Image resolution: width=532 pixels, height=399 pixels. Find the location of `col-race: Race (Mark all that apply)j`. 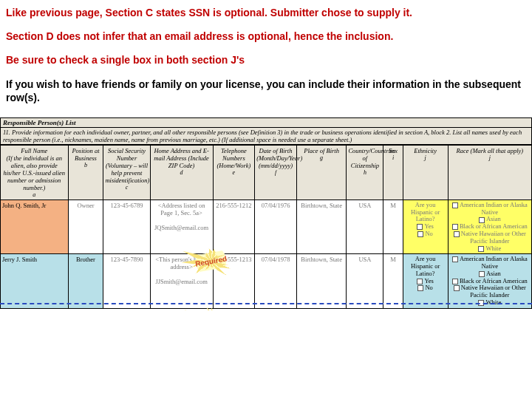

col-race: Race (Mark all that apply)j is located at coordinates (489, 172).